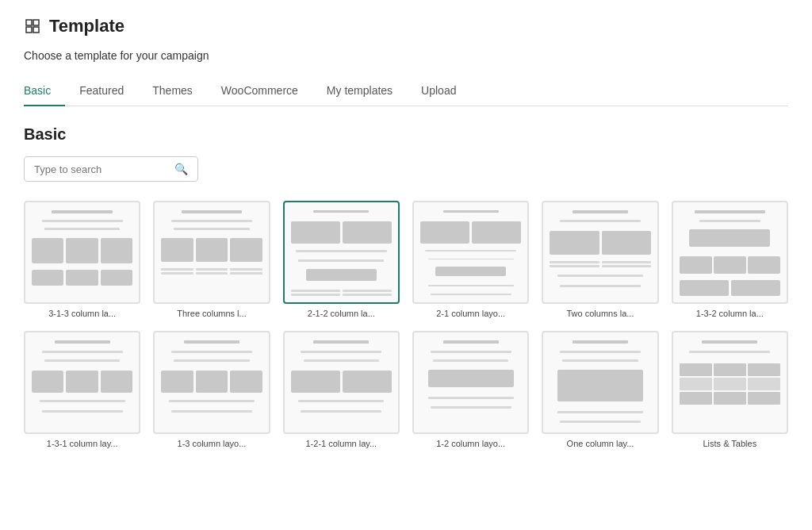 Image resolution: width=812 pixels, height=530 pixels. Describe the element at coordinates (730, 444) in the screenshot. I see `template-label-12: Lists & Tables` at that location.